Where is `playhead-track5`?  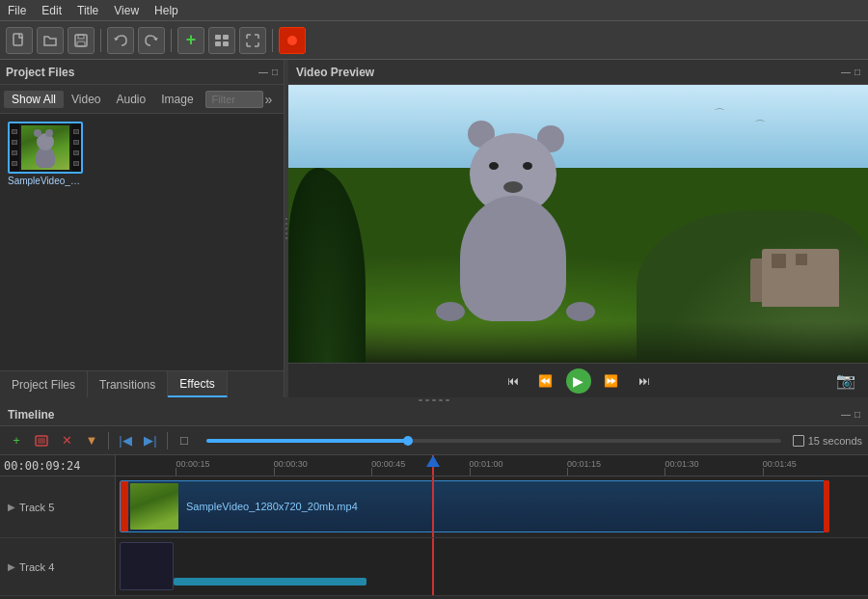
playhead-track5 is located at coordinates (433, 507).